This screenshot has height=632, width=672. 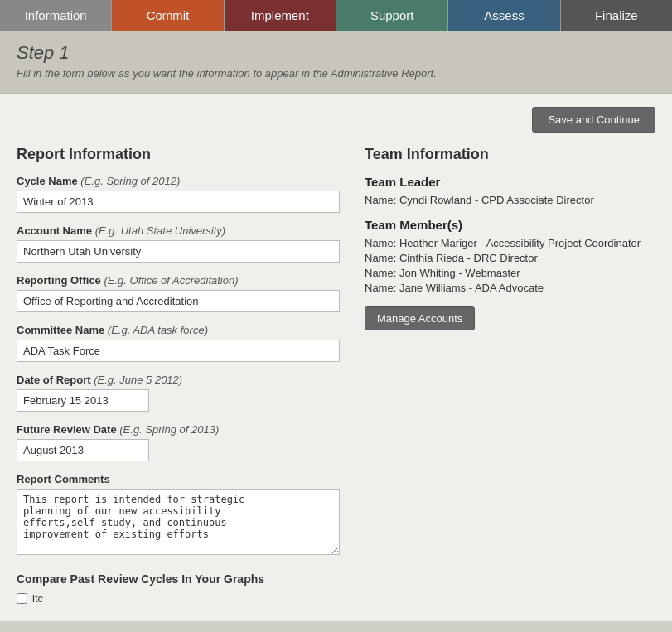 I want to click on tab-support: Support, so click(x=393, y=15).